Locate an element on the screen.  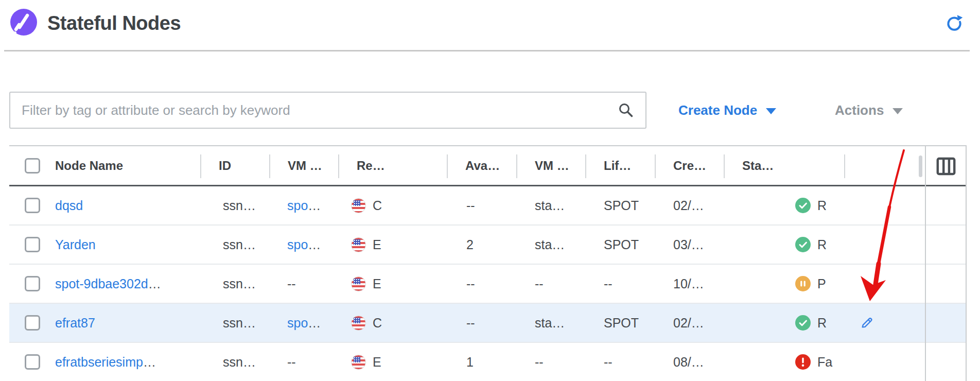
table-row: efratbseriesimp…ssn…--E1----08/…Fa is located at coordinates (487, 362).